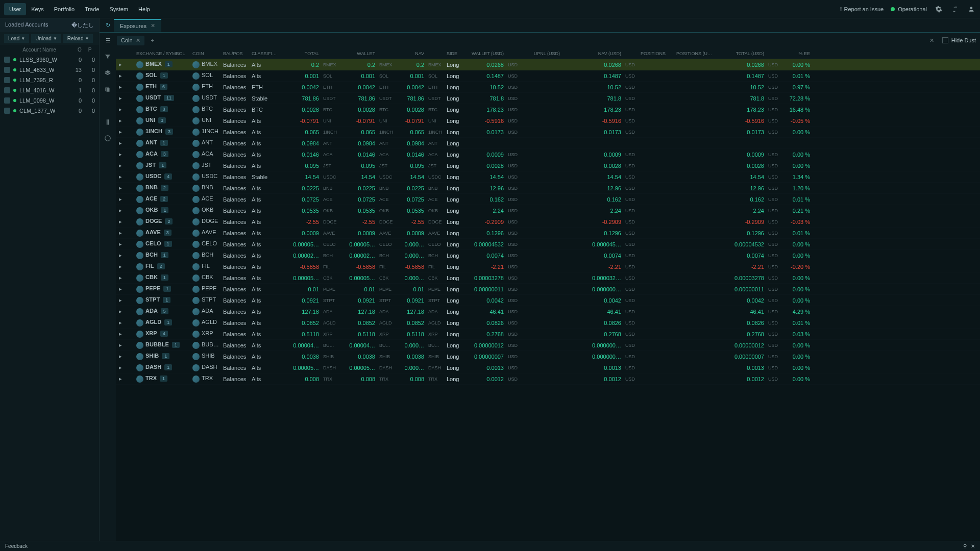  I want to click on table-row: ▸USDC4USDCBalancesStable14.54USDC14.54US…, so click(548, 177).